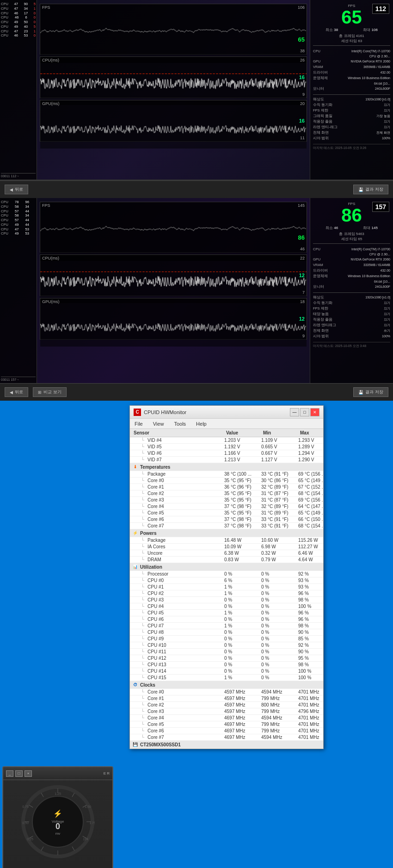  I want to click on svg-text: 194, so click(86, 839).